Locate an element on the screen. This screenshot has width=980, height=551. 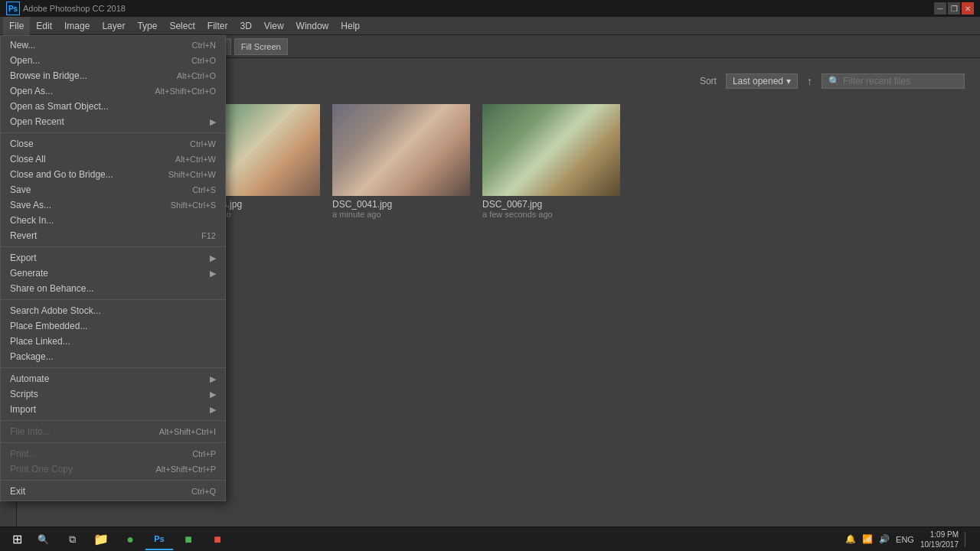
menu-help: Help is located at coordinates (351, 26).